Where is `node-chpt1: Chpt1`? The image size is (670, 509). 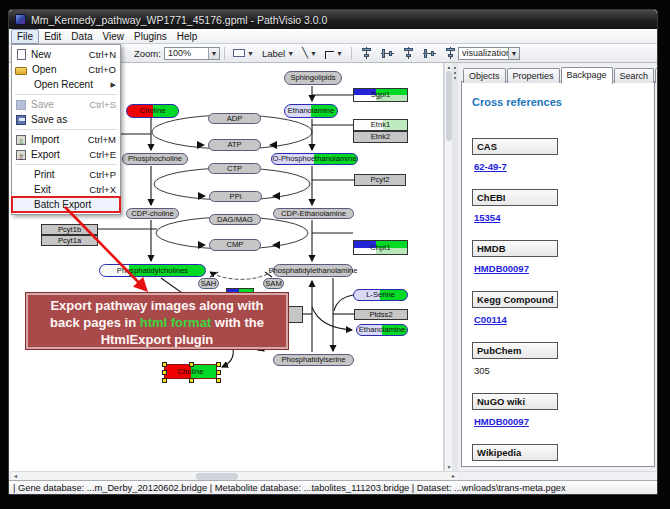
node-chpt1: Chpt1 is located at coordinates (380, 248).